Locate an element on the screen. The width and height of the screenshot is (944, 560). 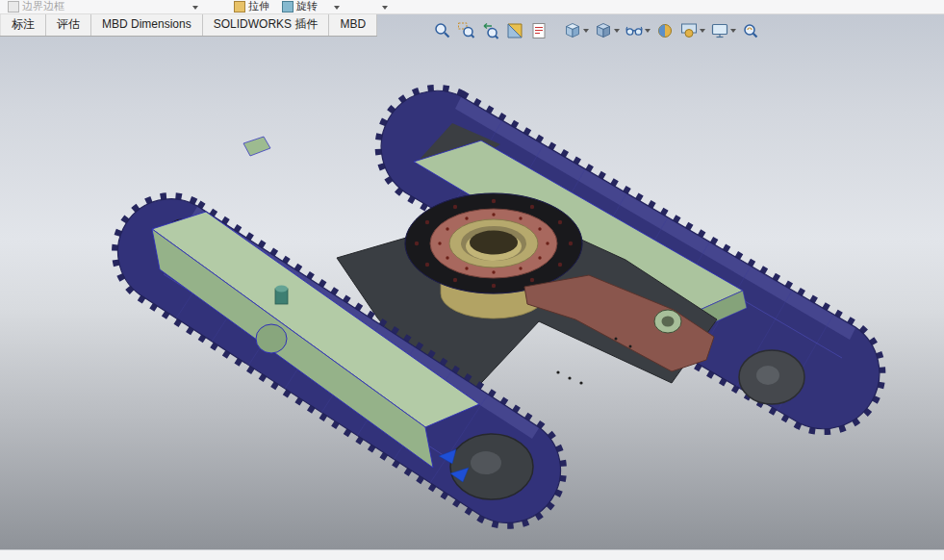
command-toolbar-row: 边界边框 拉伸 旋转 is located at coordinates (472, 8).